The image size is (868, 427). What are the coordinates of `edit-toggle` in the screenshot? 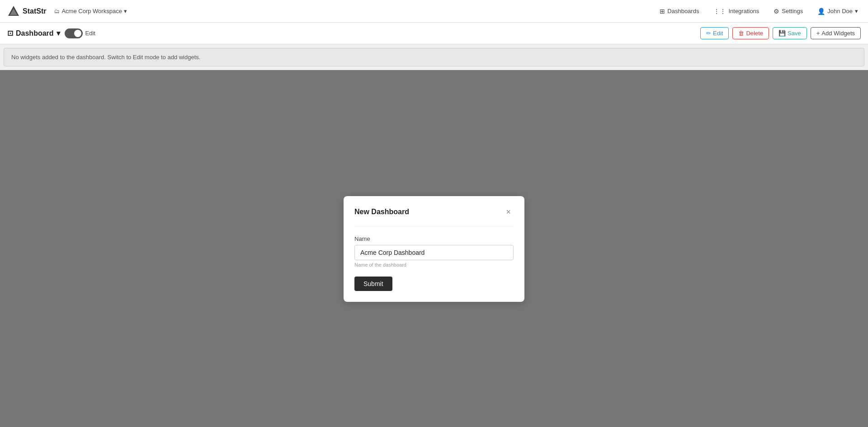 It's located at (74, 33).